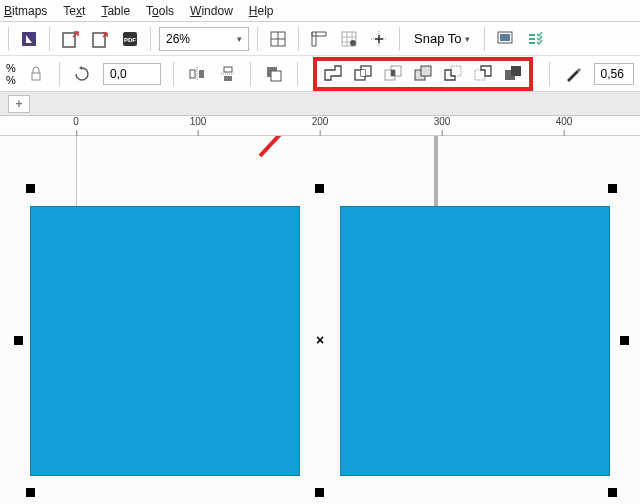 The image size is (640, 504). Describe the element at coordinates (572, 74) in the screenshot. I see `outline-pen-icon` at that location.